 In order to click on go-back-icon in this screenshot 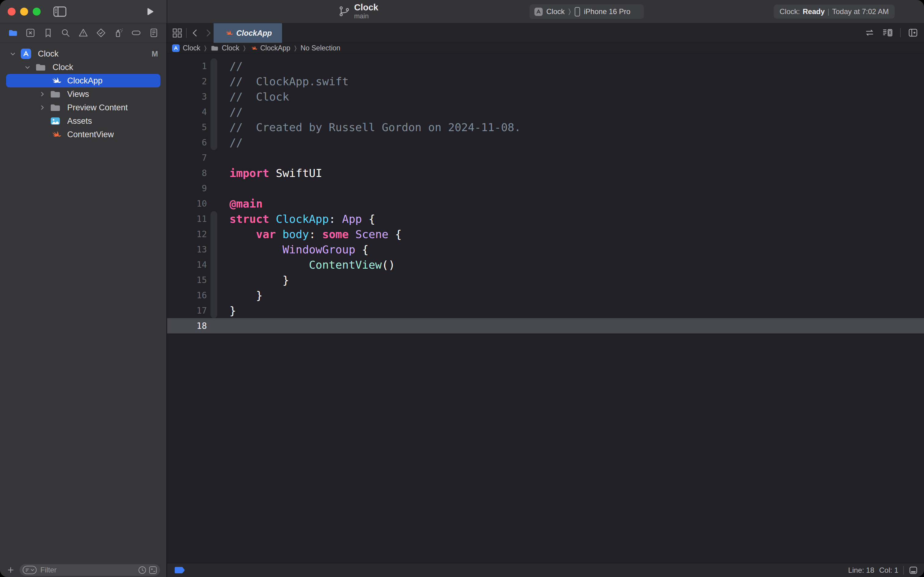, I will do `click(195, 33)`.